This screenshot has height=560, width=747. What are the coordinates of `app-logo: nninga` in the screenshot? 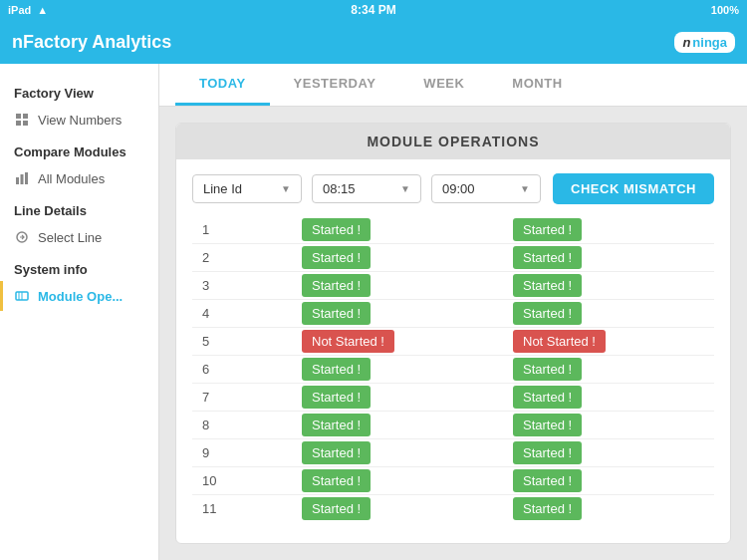 It's located at (705, 42).